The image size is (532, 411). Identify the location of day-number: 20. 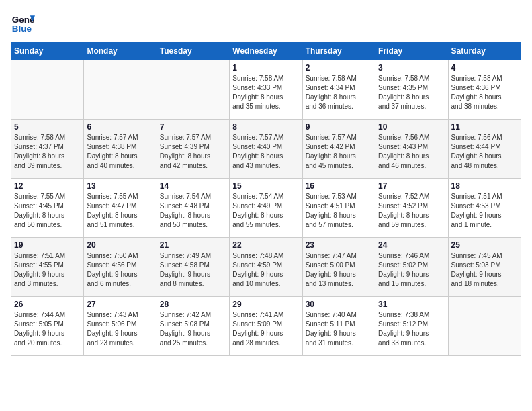
(120, 245).